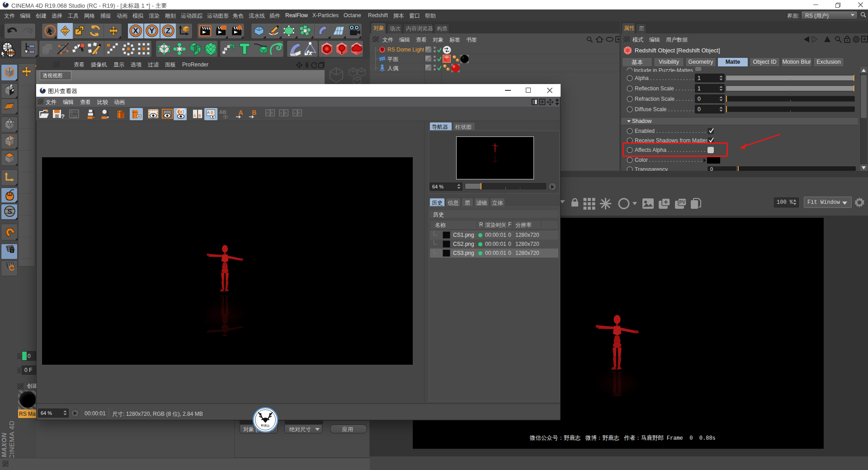 This screenshot has height=470, width=868. What do you see at coordinates (310, 53) in the screenshot?
I see `svg-text: fx` at bounding box center [310, 53].